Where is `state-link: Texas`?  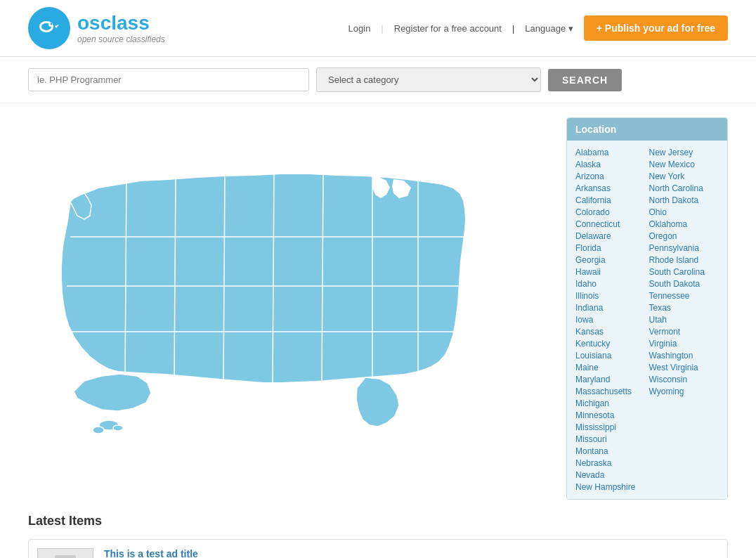 state-link: Texas is located at coordinates (684, 308).